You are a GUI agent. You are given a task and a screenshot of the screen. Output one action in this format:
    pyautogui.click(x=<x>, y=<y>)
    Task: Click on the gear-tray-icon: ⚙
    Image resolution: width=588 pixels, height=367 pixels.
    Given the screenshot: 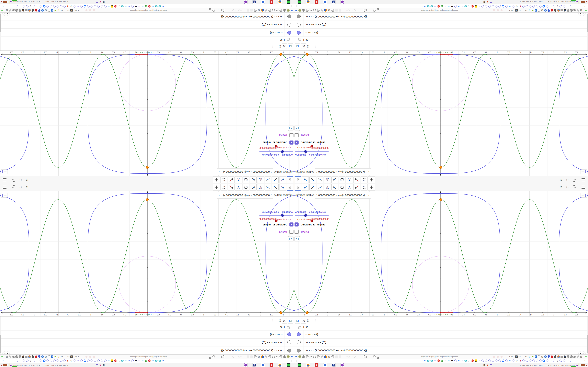 What is the action you would take?
    pyautogui.click(x=484, y=365)
    